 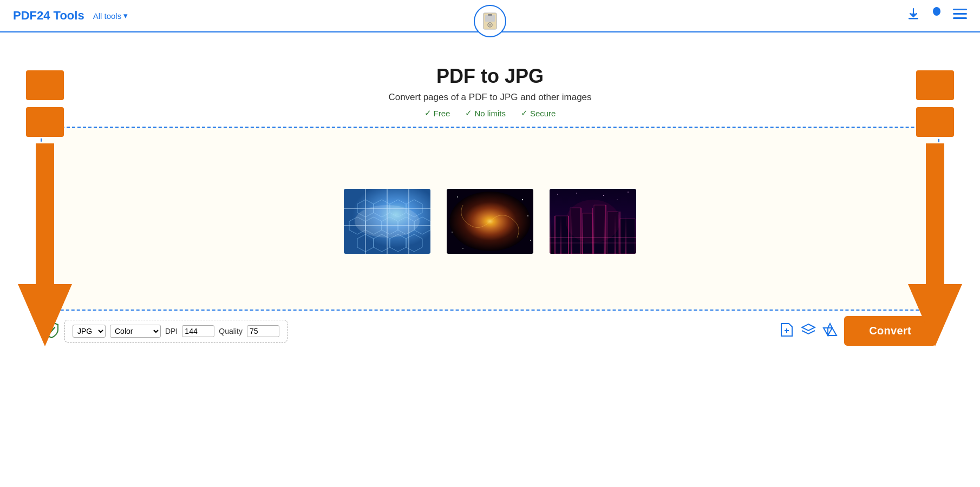 I want to click on google-drive-icon, so click(x=830, y=331).